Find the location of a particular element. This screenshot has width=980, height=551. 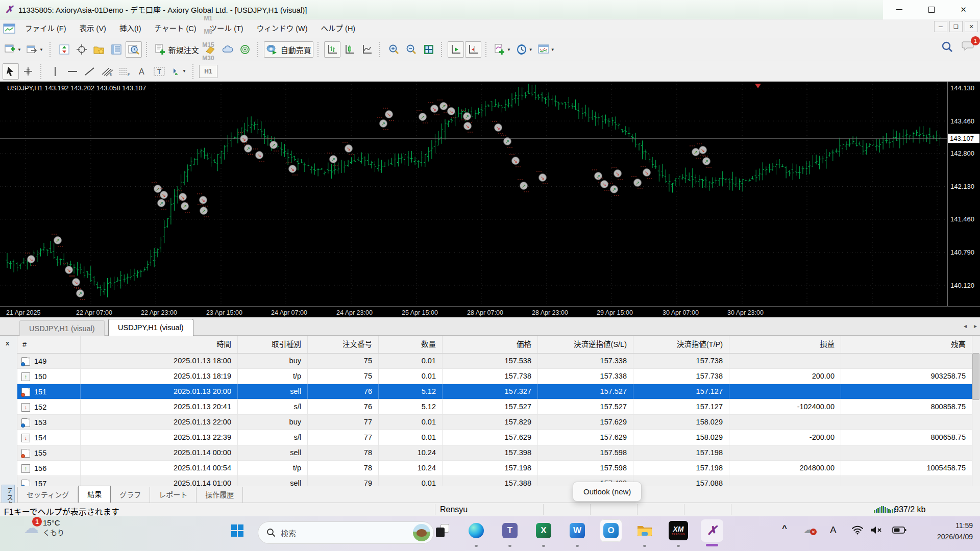

taskbar-weather-widget: ☁1 15°C くもり is located at coordinates (44, 528).